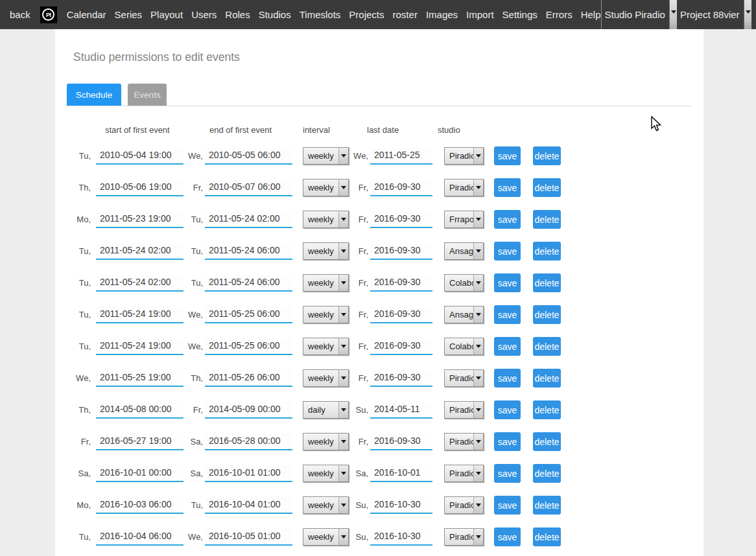 The width and height of the screenshot is (756, 556). What do you see at coordinates (639, 14) in the screenshot?
I see `studio-select: Studio Piradio` at bounding box center [639, 14].